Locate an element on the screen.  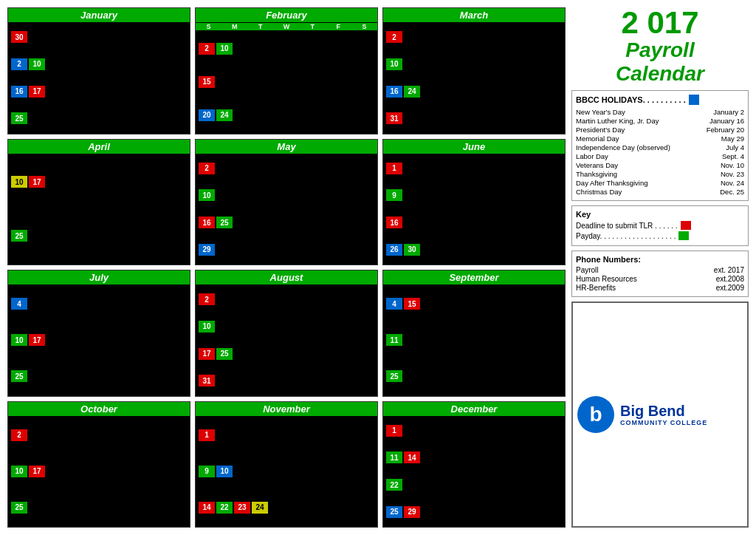
month-header: May is located at coordinates (286, 146).